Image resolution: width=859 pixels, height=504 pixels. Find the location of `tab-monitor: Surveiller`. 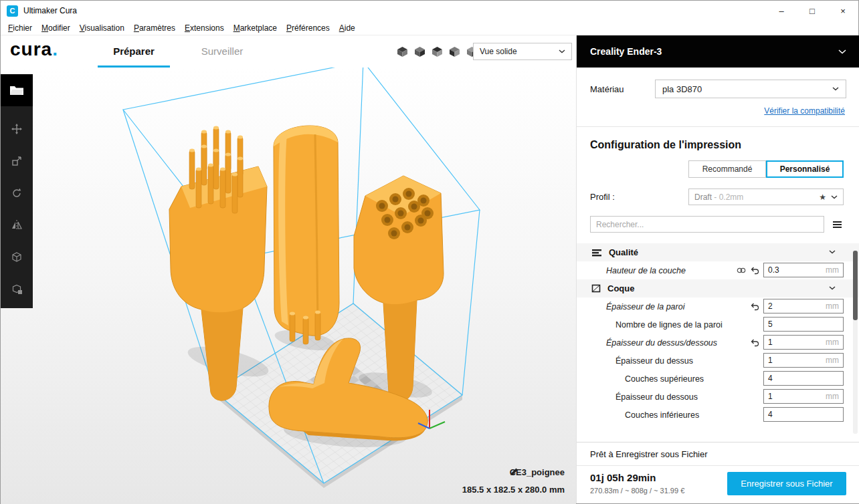

tab-monitor: Surveiller is located at coordinates (222, 51).